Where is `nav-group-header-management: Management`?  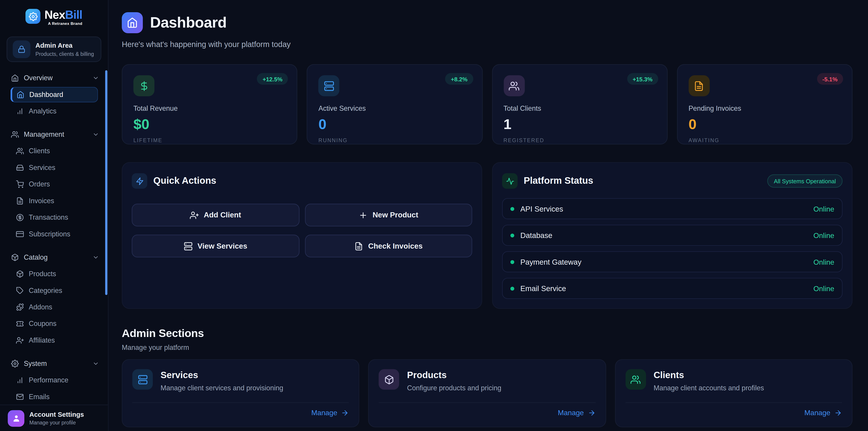 nav-group-header-management: Management is located at coordinates (54, 135).